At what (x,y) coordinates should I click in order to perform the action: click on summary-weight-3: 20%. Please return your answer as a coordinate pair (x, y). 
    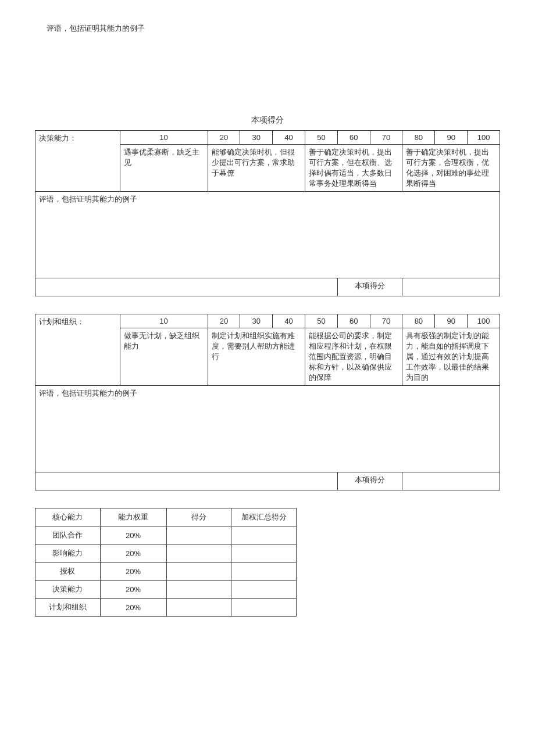
    Looking at the image, I should click on (133, 589).